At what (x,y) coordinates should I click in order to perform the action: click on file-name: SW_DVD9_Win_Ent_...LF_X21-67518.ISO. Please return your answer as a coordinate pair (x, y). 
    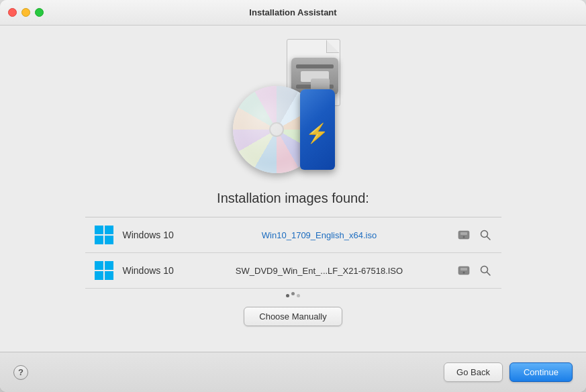
    Looking at the image, I should click on (320, 271).